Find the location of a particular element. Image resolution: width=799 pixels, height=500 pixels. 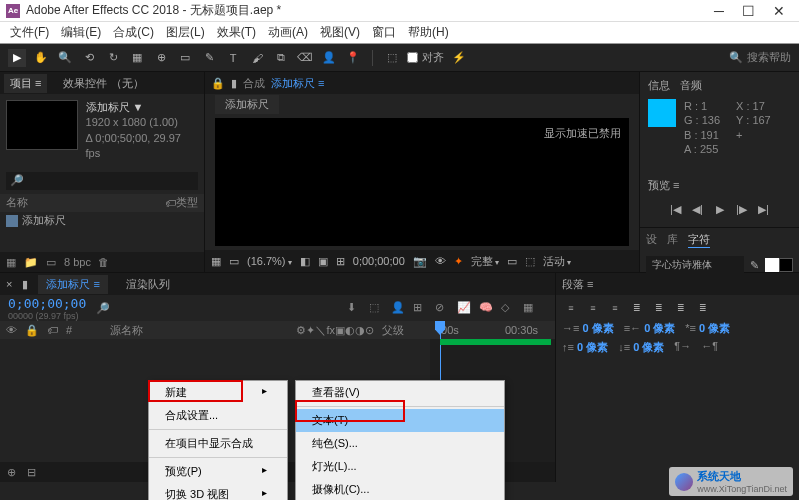

snap-options-icon: ⚡ is located at coordinates (459, 58).